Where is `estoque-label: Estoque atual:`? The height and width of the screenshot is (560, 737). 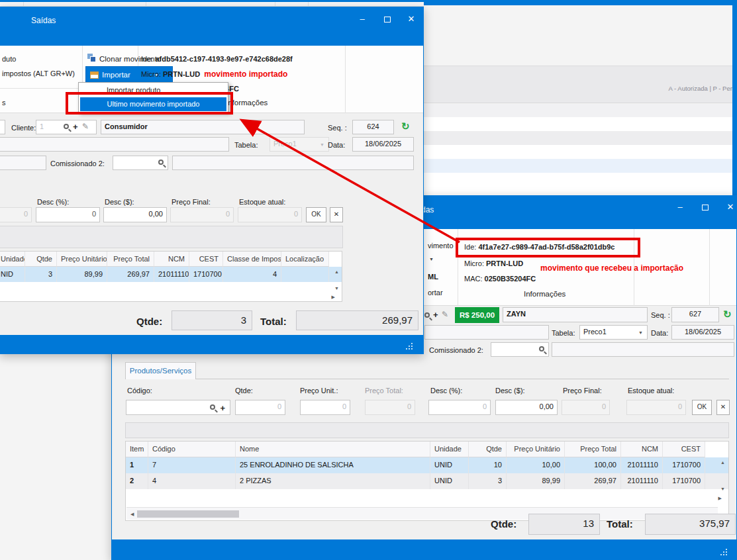 estoque-label: Estoque atual: is located at coordinates (262, 202).